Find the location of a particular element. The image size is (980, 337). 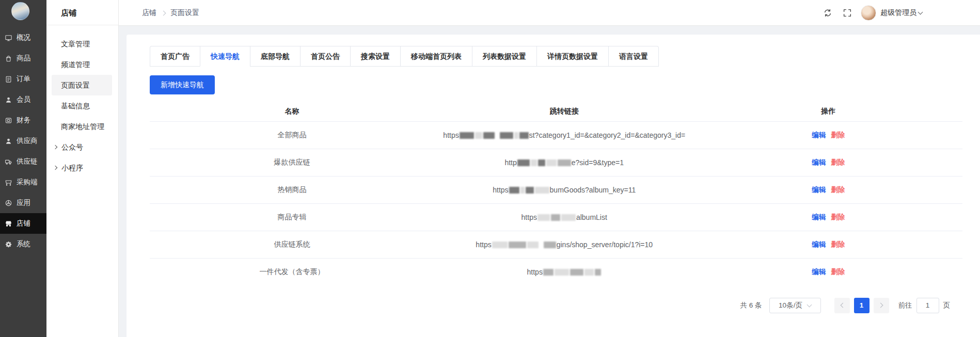

submenu-item-merchant-address: 商家地址管理 is located at coordinates (83, 126).